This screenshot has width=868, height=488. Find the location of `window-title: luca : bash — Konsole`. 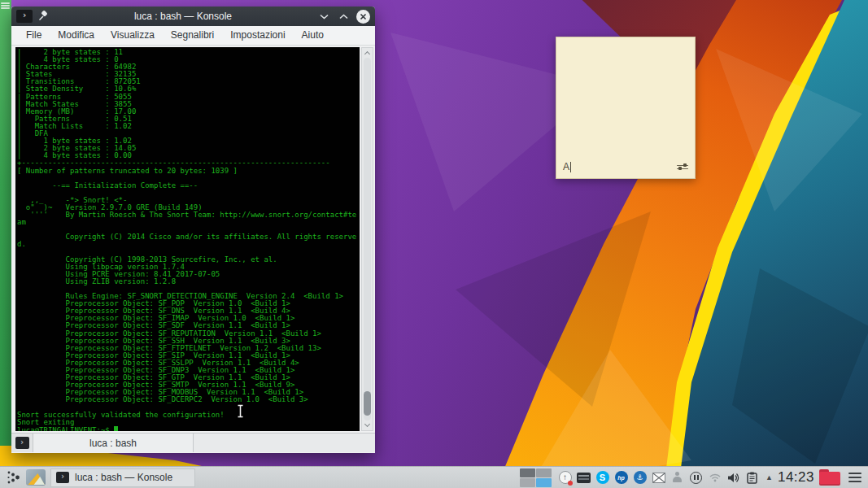

window-title: luca : bash — Konsole is located at coordinates (183, 16).